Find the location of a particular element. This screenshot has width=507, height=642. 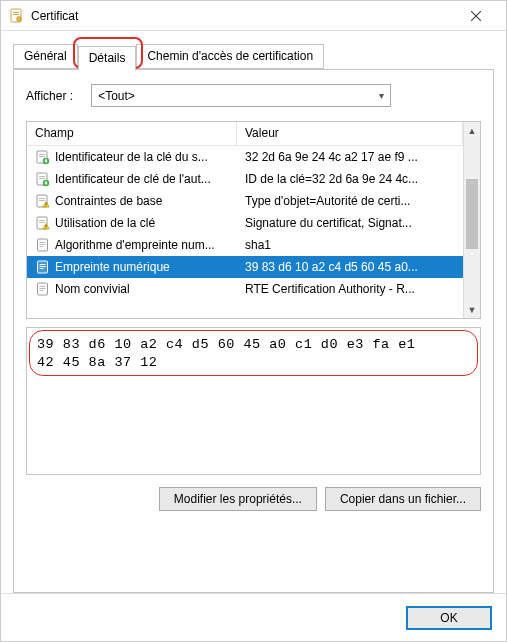

row-value-label: Signature du certificat, Signat... is located at coordinates (350, 223).